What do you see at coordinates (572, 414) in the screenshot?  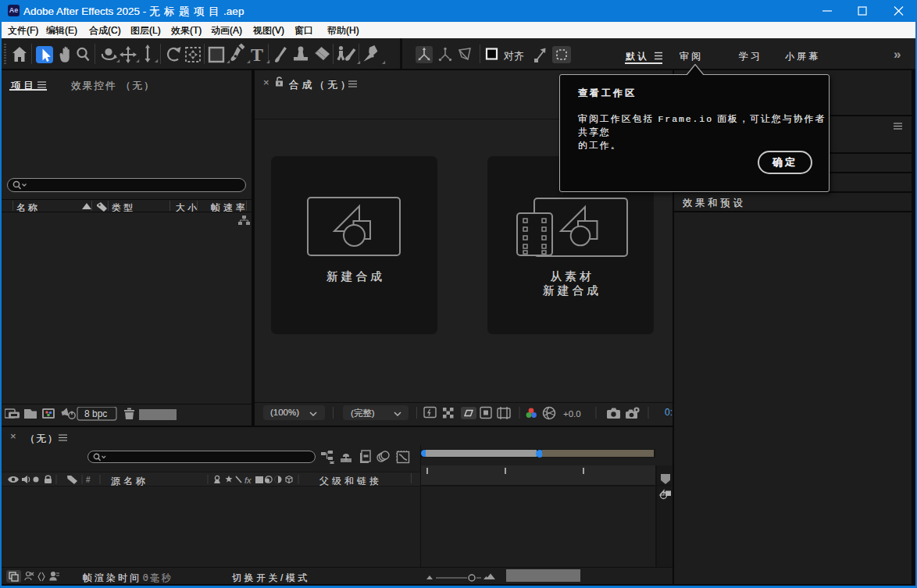 I see `svg-text: +0.0` at bounding box center [572, 414].